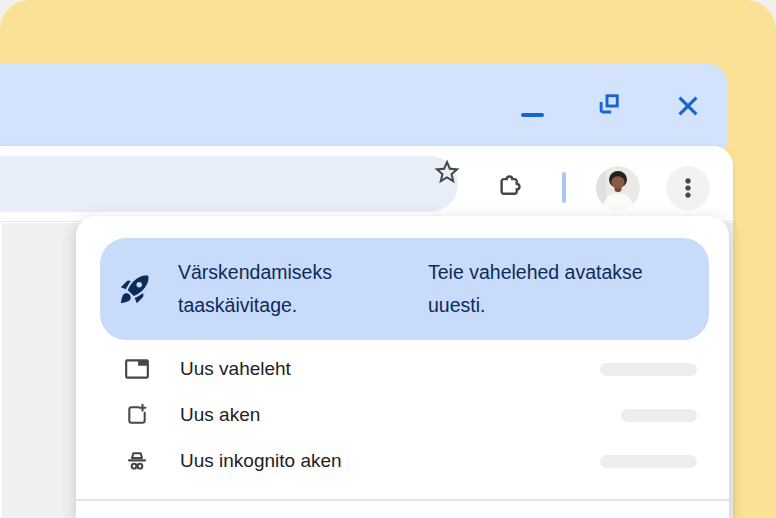 This screenshot has height=518, width=776. Describe the element at coordinates (220, 415) in the screenshot. I see `menu-item-label: Uus aken` at that location.